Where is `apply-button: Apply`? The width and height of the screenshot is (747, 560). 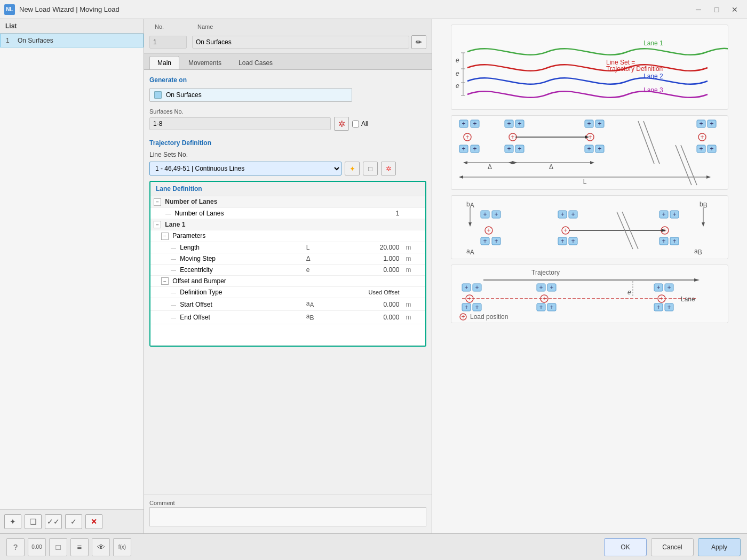 apply-button: Apply is located at coordinates (719, 547).